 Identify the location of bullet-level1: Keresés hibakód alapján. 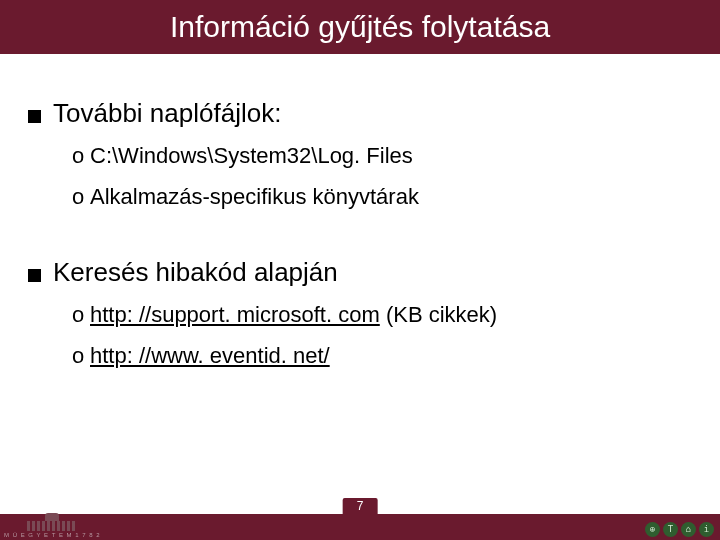
(360, 272).